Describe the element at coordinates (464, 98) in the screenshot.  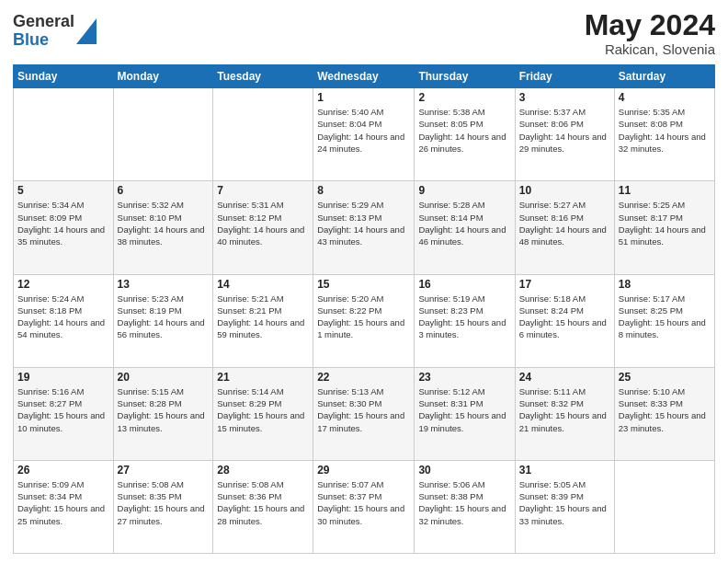
I see `day-number: 2` at that location.